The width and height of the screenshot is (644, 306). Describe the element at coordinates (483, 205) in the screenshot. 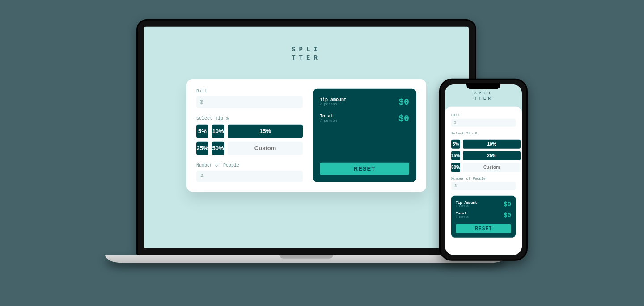

I see `tip-amount-row-mobile: Tip Amount / person $0` at that location.